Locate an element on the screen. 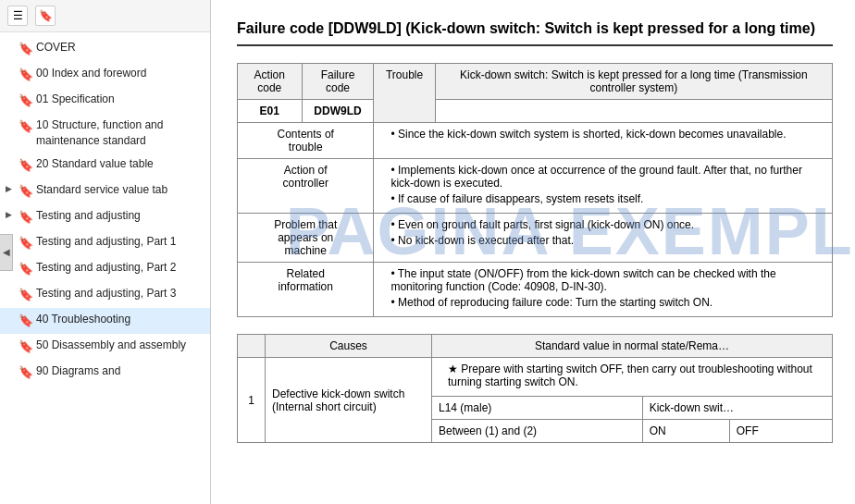 The image size is (855, 504). sidebar-label-testing-adj: Testing and adjusting is located at coordinates (119, 216).